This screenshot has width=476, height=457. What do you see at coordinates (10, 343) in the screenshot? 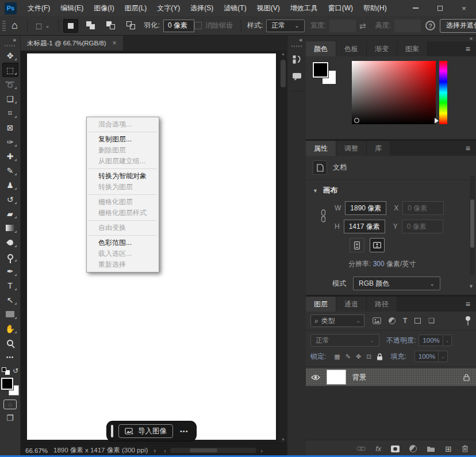
I see `zoom-tool` at bounding box center [10, 343].